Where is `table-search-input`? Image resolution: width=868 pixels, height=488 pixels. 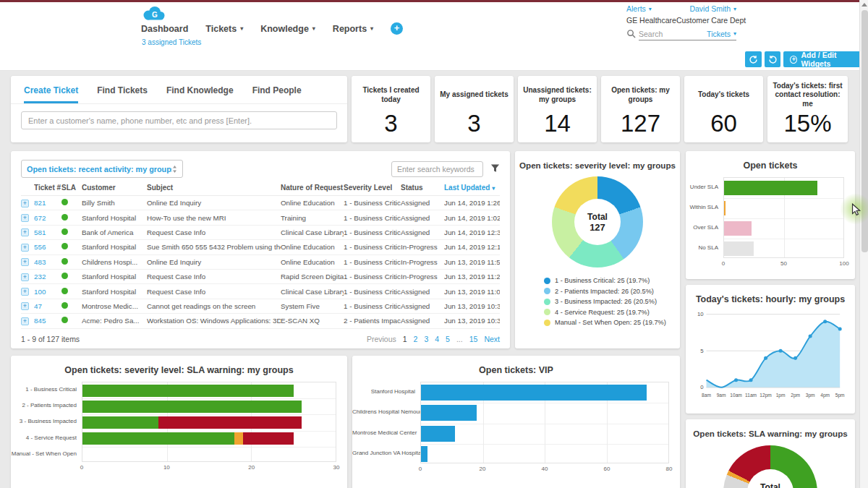
table-search-input is located at coordinates (437, 169).